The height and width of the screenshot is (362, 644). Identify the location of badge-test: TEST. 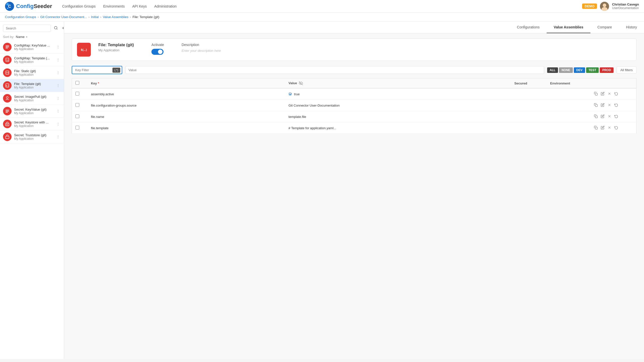
(593, 70).